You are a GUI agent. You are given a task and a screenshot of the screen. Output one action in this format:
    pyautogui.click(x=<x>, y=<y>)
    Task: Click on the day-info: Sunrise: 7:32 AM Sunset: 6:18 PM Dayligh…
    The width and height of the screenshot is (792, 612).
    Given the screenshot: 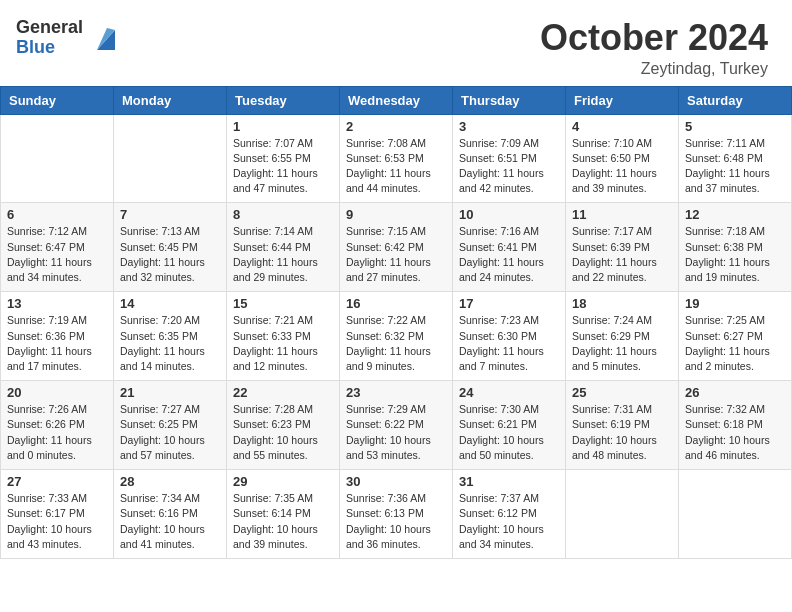 What is the action you would take?
    pyautogui.click(x=735, y=432)
    